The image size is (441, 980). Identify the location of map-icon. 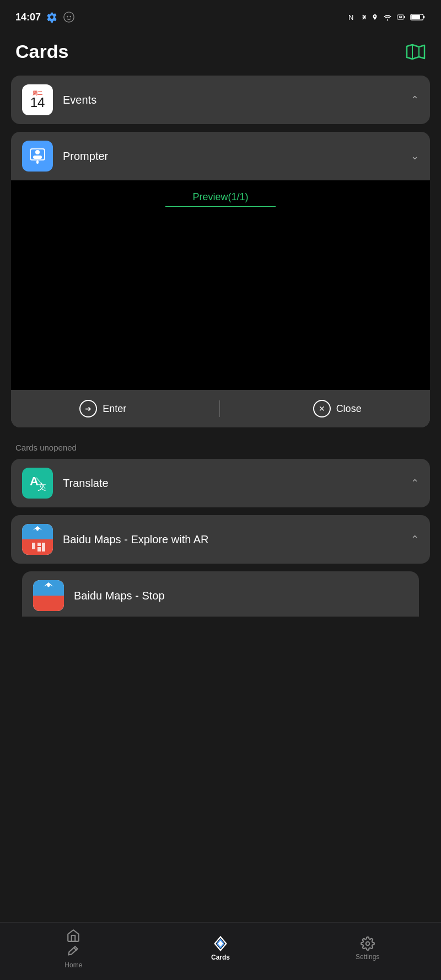
(416, 52).